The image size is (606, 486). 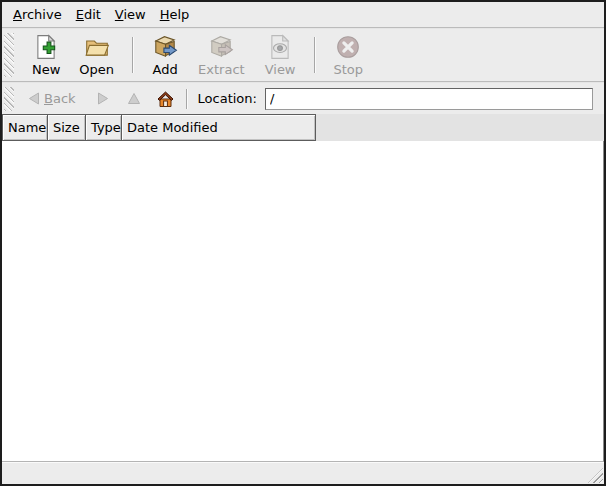 What do you see at coordinates (96, 70) in the screenshot?
I see `open-button-label: Open` at bounding box center [96, 70].